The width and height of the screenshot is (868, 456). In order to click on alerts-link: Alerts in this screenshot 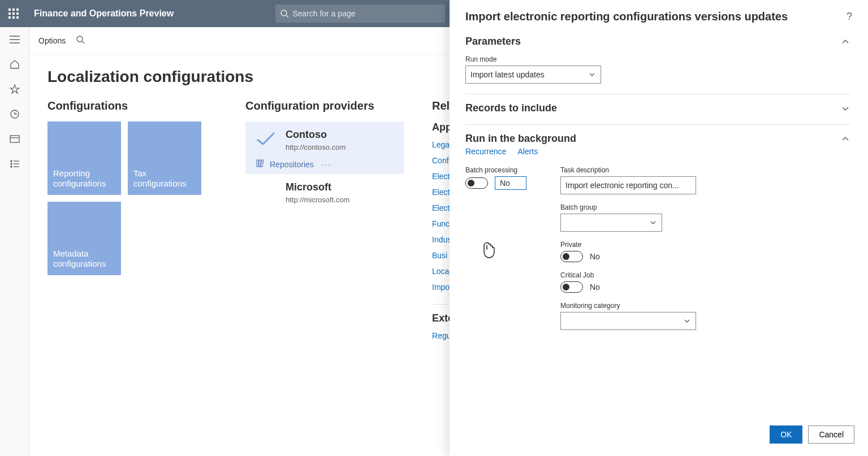, I will do `click(528, 151)`.